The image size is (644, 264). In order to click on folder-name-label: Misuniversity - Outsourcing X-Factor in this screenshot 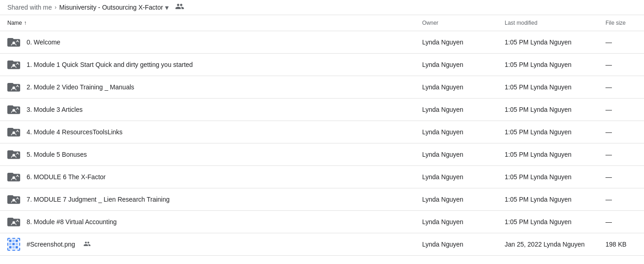, I will do `click(111, 7)`.